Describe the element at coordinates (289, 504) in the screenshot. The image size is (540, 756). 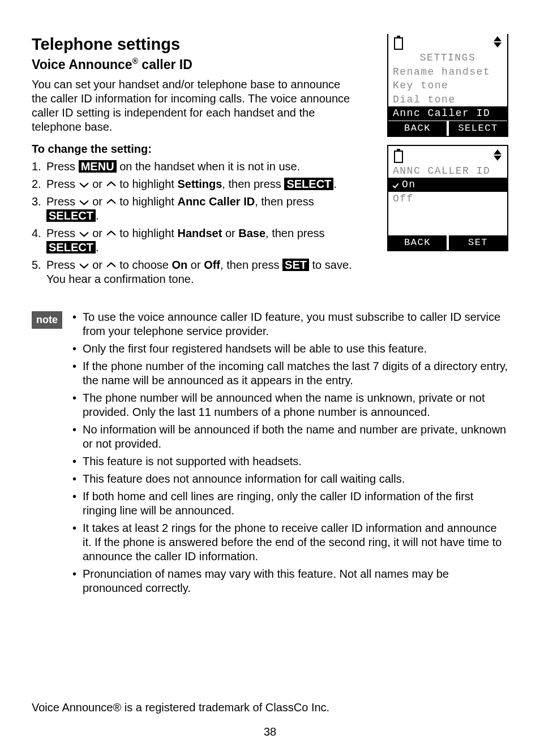
I see `note-item: If both home and cell lines are ringing,…` at that location.